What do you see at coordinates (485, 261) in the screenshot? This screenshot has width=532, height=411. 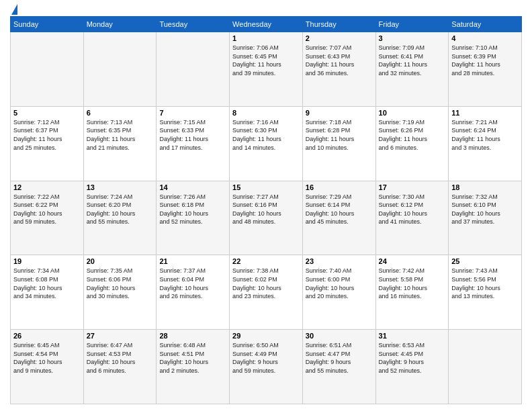 I see `day-number: 25` at bounding box center [485, 261].